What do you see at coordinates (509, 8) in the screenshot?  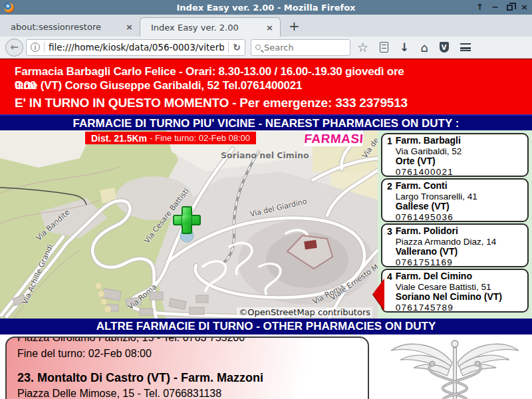 I see `restore-button` at bounding box center [509, 8].